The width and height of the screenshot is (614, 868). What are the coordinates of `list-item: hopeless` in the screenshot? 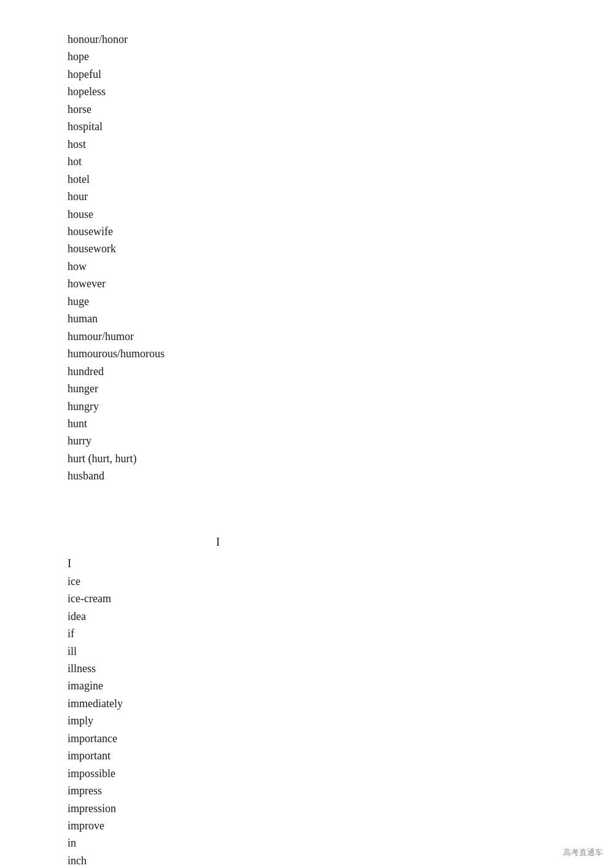 It's located at (341, 91).